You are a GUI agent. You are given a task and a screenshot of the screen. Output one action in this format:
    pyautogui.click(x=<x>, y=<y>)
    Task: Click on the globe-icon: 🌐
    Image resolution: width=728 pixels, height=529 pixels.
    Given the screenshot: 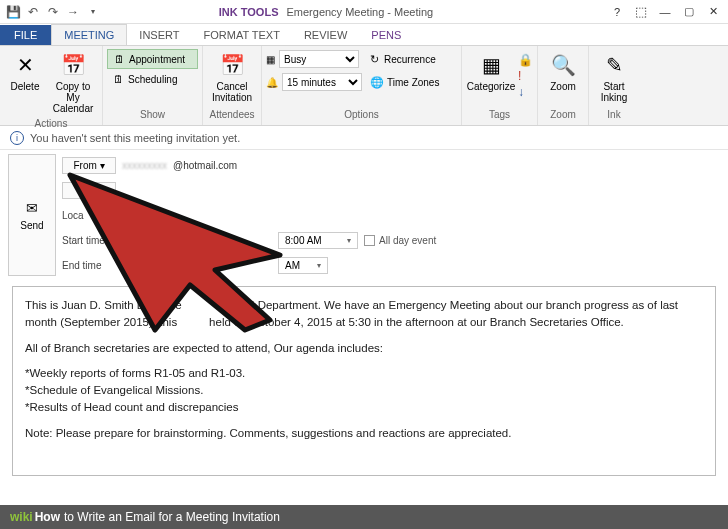 What is the action you would take?
    pyautogui.click(x=377, y=82)
    